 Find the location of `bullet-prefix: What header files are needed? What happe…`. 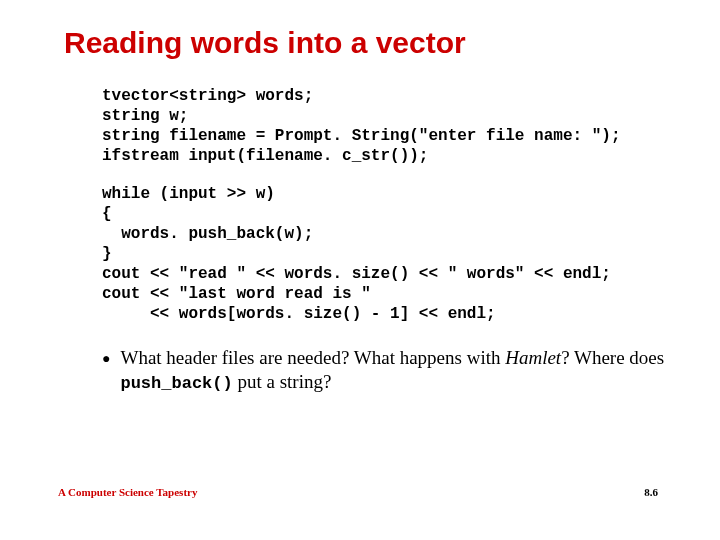

bullet-prefix: What header files are needed? What happe… is located at coordinates (312, 358).